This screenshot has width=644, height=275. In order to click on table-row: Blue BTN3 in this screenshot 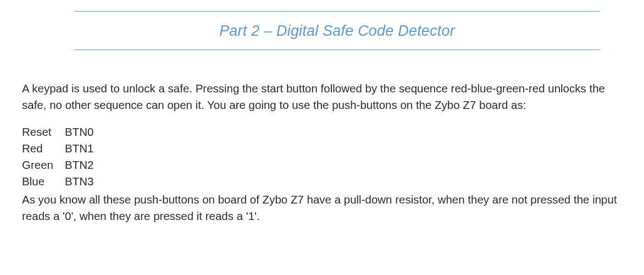, I will do `click(58, 182)`.